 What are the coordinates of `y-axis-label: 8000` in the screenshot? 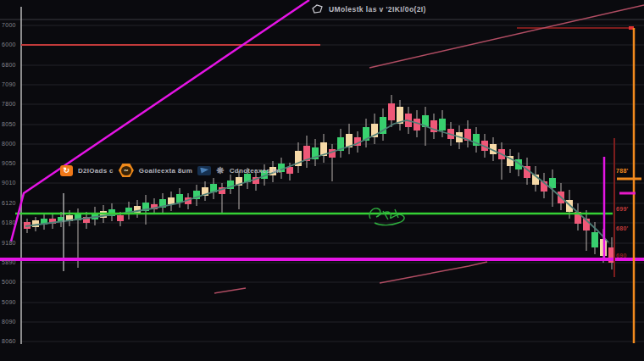 It's located at (8, 144).